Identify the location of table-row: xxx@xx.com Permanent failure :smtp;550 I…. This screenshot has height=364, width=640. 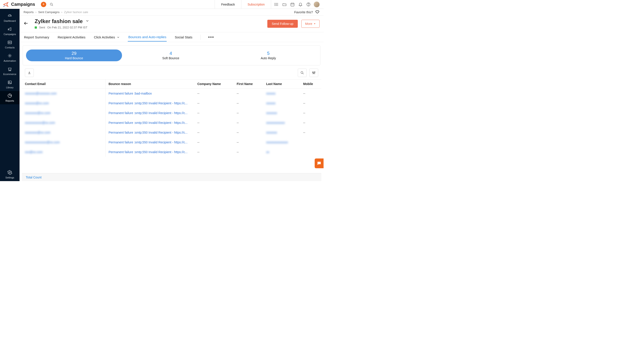
(172, 152).